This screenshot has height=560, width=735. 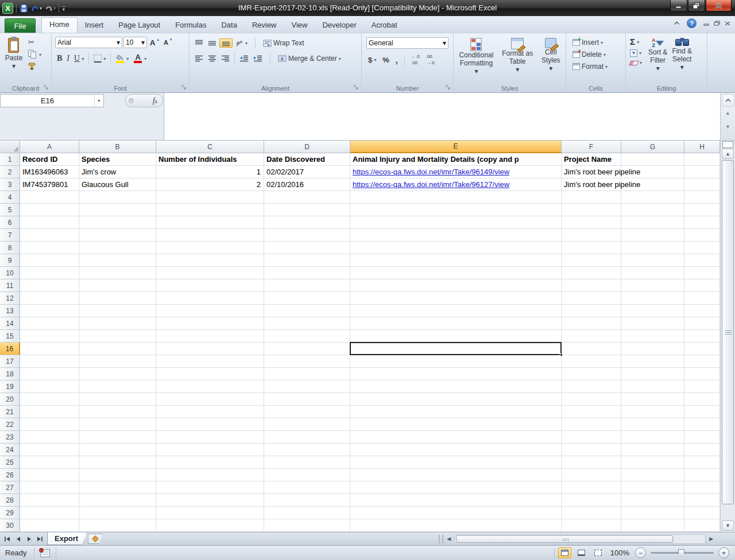 What do you see at coordinates (79, 59) in the screenshot?
I see `underline-button: U▾` at bounding box center [79, 59].